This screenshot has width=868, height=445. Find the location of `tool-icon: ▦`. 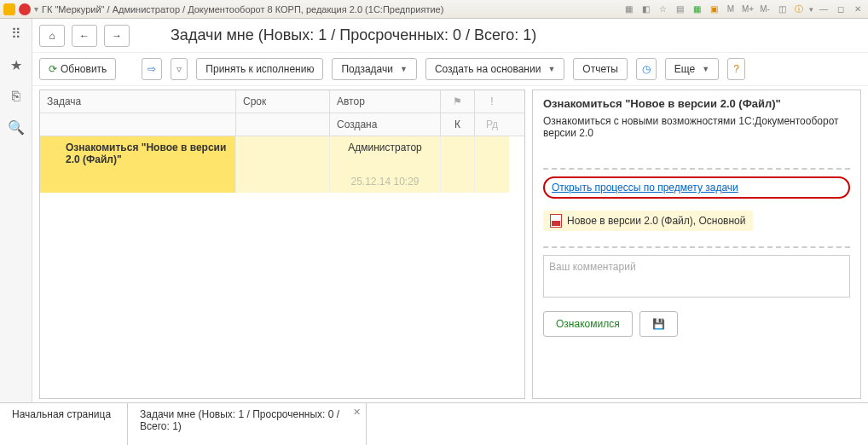

tool-icon: ▦ is located at coordinates (628, 9).